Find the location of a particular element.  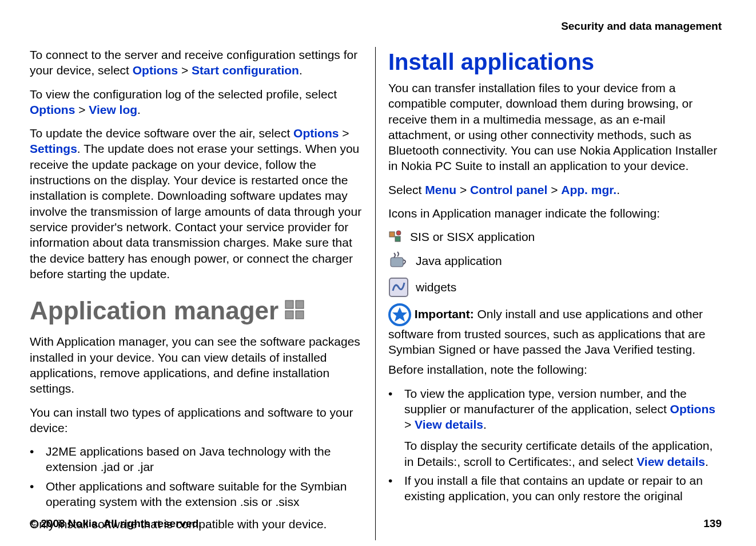

text: To view the application type, version nu… is located at coordinates (546, 401).